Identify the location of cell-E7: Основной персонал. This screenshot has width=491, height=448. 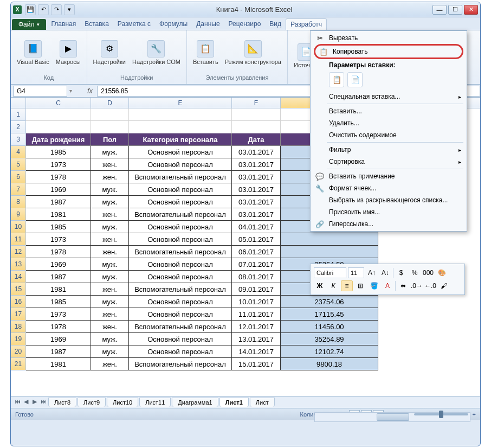
(180, 190).